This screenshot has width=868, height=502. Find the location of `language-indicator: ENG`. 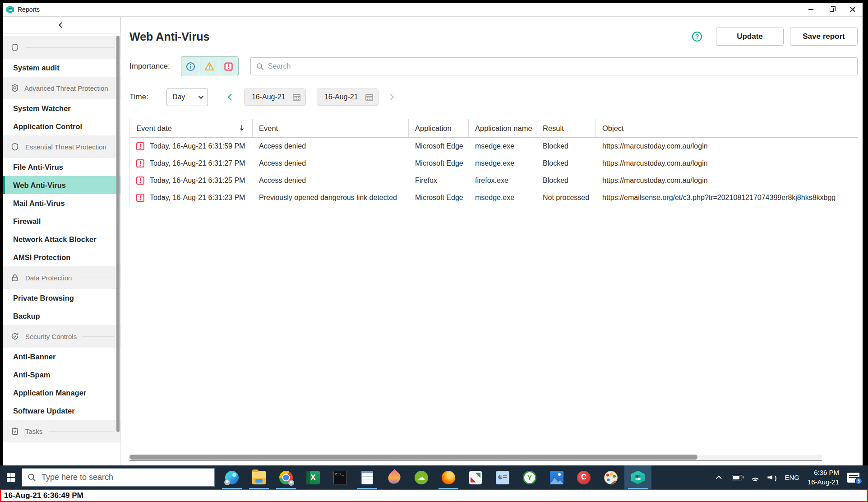

language-indicator: ENG is located at coordinates (792, 478).